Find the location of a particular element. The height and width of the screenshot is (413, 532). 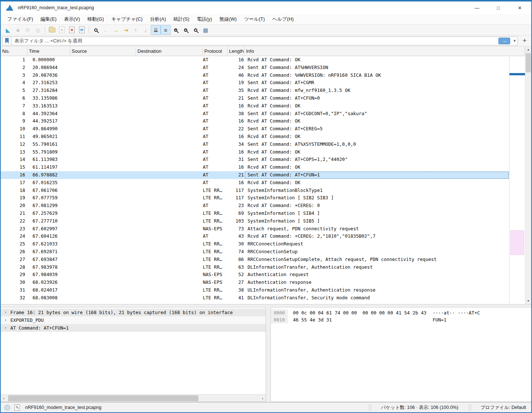

detail-tree-row: ›AT Command: AT+CFUN=1 is located at coordinates (133, 328).